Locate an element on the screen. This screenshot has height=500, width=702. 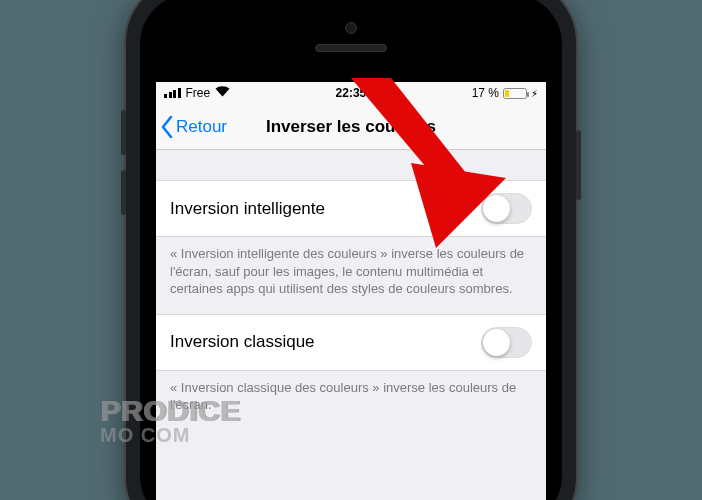
row-classic-invert: Inversion classique is located at coordinates (351, 342).